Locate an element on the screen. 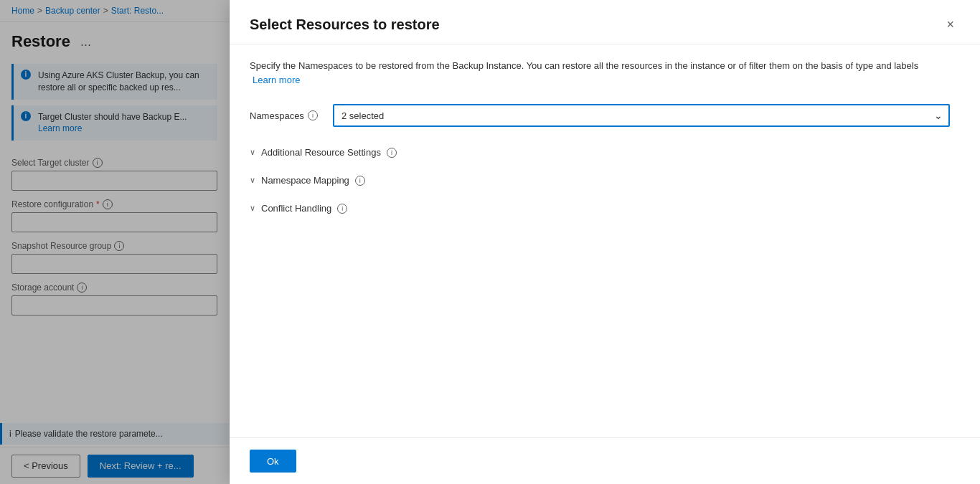 This screenshot has width=980, height=484. dialog-header: Select Resources to restore × is located at coordinates (605, 22).